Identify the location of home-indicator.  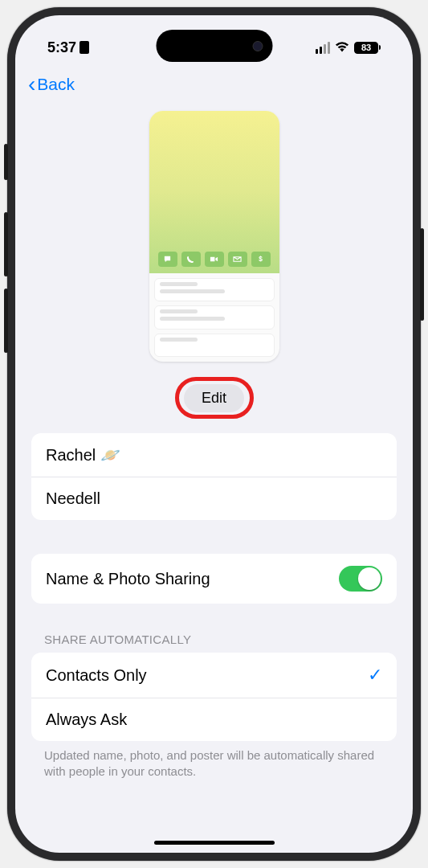
(214, 842).